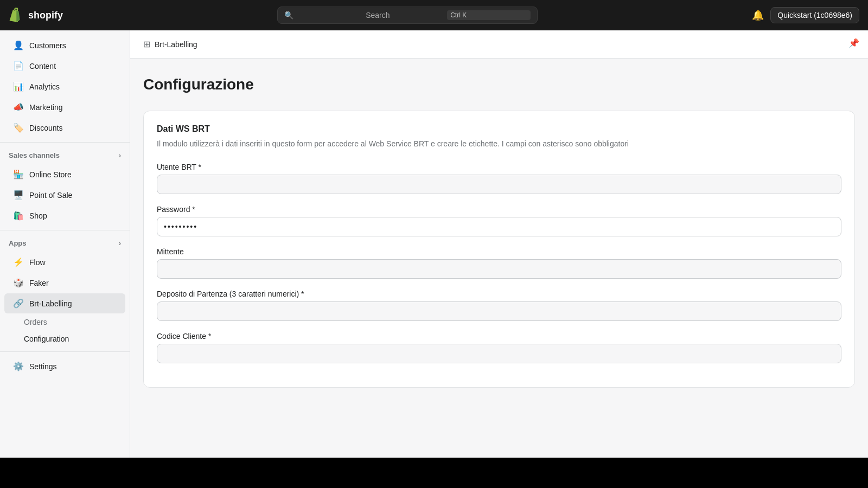 The image size is (868, 488). Describe the element at coordinates (499, 85) in the screenshot. I see `page-title: Configurazione` at that location.